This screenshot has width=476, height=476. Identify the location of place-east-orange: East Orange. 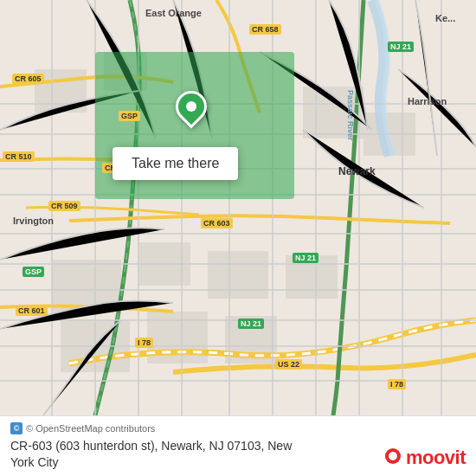
(173, 13).